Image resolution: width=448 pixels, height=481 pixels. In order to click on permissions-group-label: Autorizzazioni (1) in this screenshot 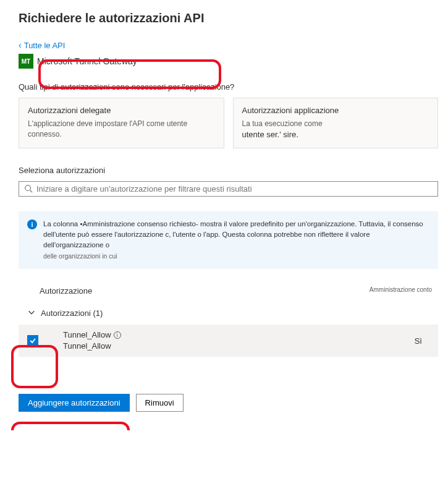, I will do `click(72, 313)`.